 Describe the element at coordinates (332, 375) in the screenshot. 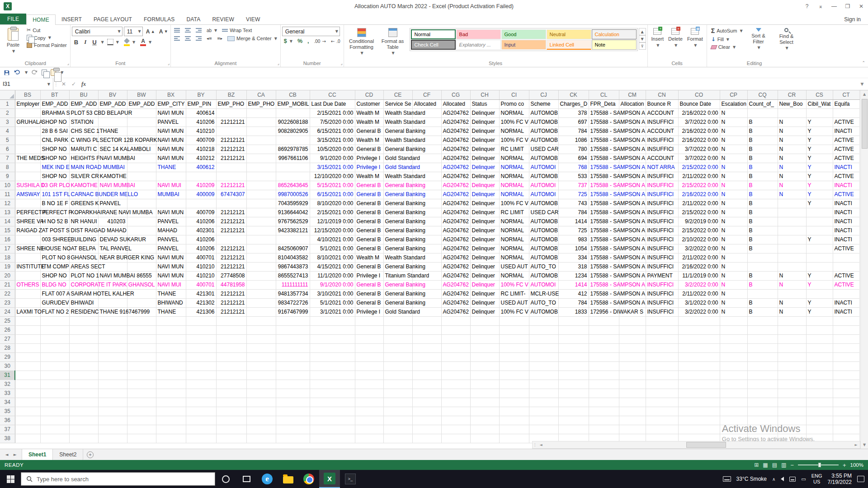

I see `cell-CC31` at that location.